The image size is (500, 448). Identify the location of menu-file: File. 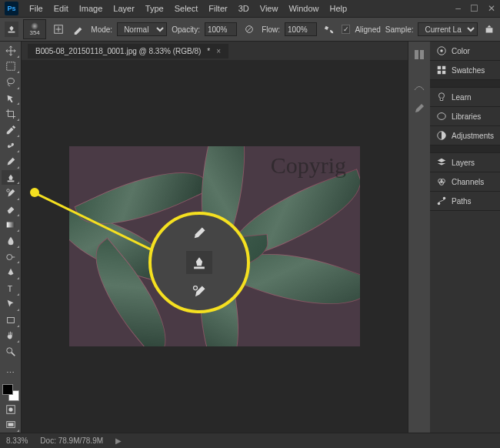
(36, 8).